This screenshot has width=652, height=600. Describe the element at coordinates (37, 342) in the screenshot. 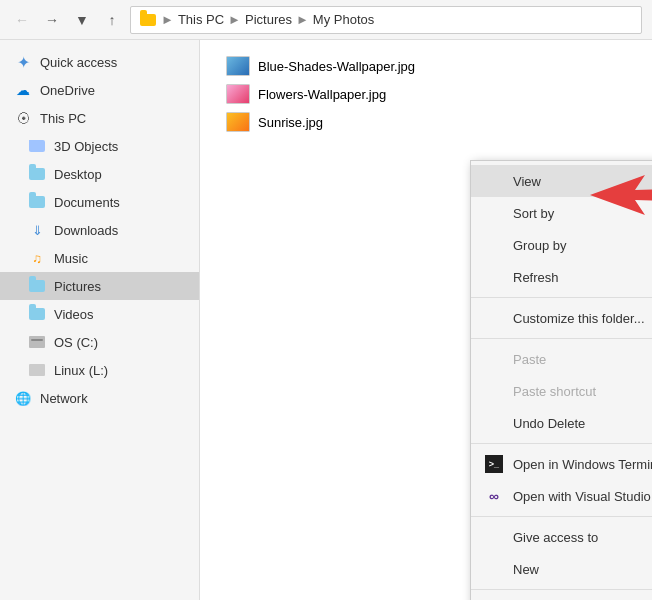

I see `drive-c-icon` at that location.